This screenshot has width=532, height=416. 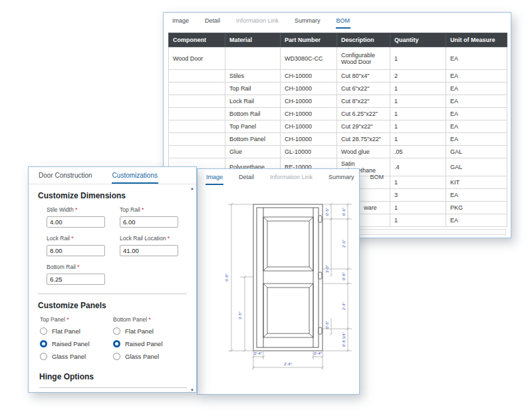 I want to click on table-row: Top RailCH-10000Cut 6"x22"1EA, so click(x=338, y=89).